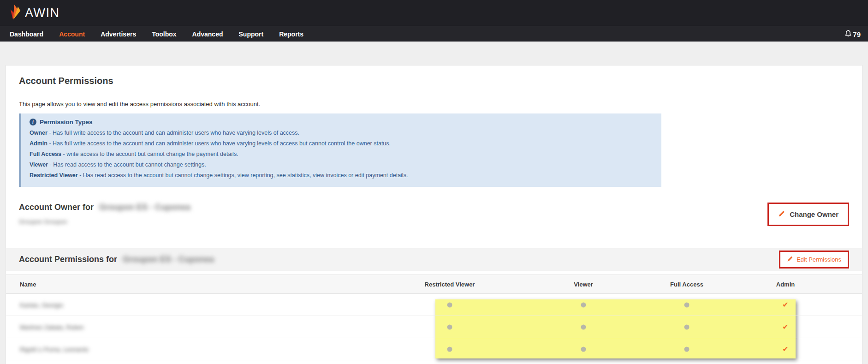  Describe the element at coordinates (251, 34) in the screenshot. I see `nav-item-support: Support` at that location.